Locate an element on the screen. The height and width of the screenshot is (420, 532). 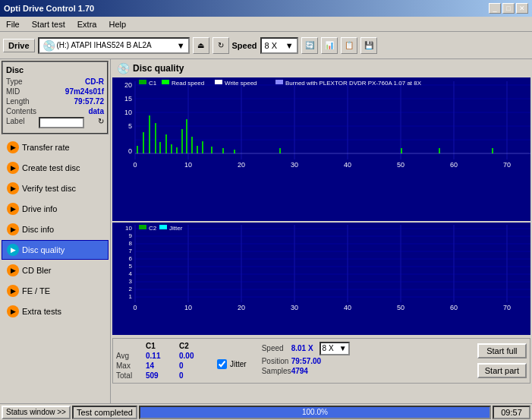
speed-label: Speed is located at coordinates (244, 46).